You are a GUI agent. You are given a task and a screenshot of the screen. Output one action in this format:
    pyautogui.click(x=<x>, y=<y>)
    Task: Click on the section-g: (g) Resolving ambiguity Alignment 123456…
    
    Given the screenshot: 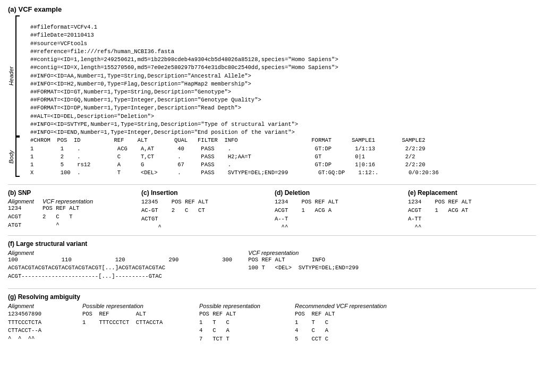 What is the action you would take?
    pyautogui.click(x=272, y=319)
    